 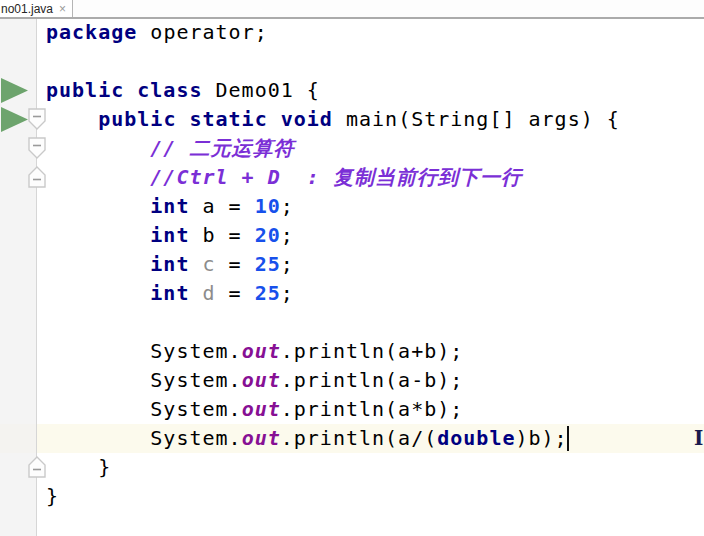 What do you see at coordinates (333, 438) in the screenshot?
I see `code-line: System.out.println(a/(double)b);` at bounding box center [333, 438].